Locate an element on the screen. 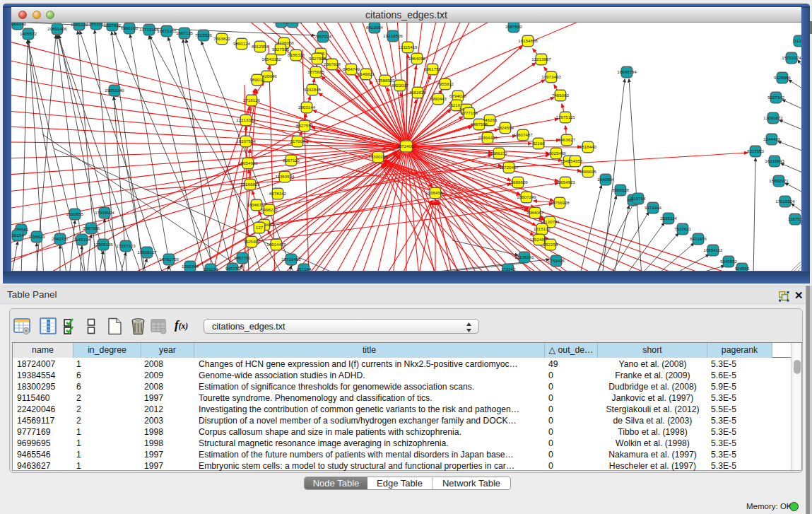  svg-text: 9518440 is located at coordinates (588, 147).